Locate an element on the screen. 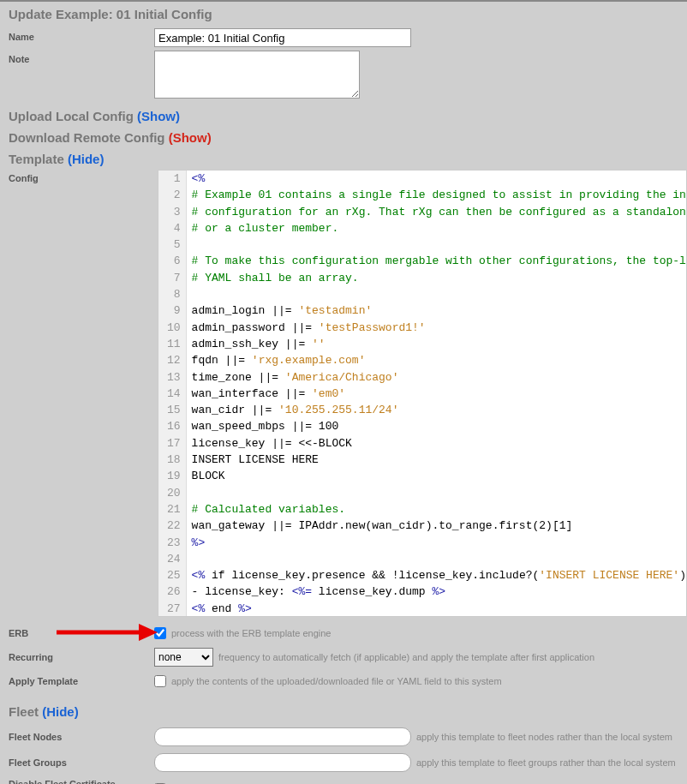 The height and width of the screenshot is (784, 687). template-options: ERB process with the ERB template engine… is located at coordinates (344, 661).